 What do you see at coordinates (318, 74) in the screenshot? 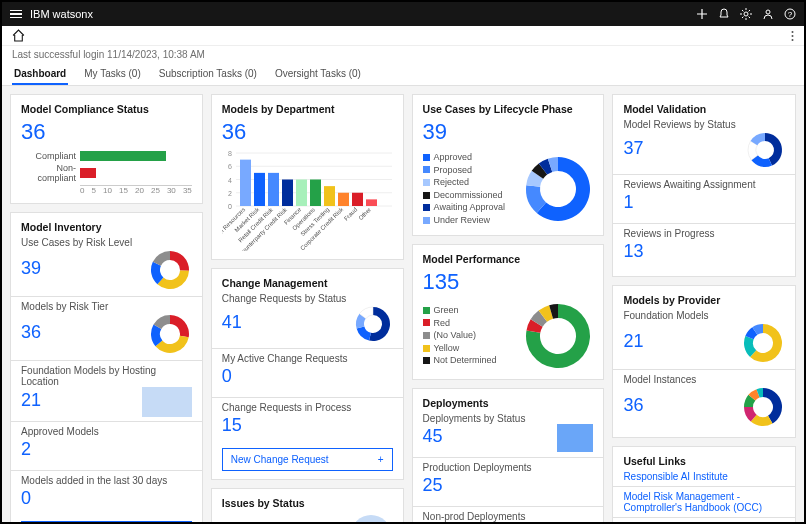
I see `tab-oversight-tasks: Oversight Tasks (0)` at bounding box center [318, 74].